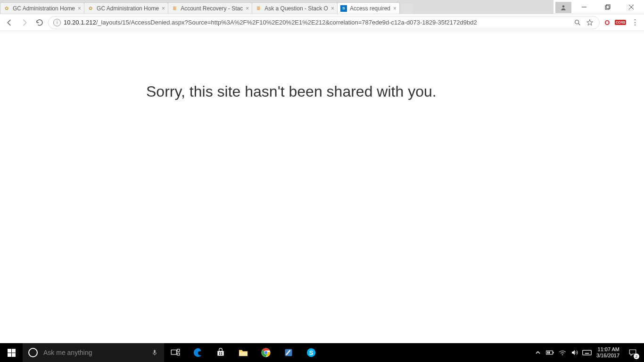 This screenshot has width=644, height=362. Describe the element at coordinates (126, 8) in the screenshot. I see `tab-gc-admin-2: ✿ GC Administration Home ×` at that location.